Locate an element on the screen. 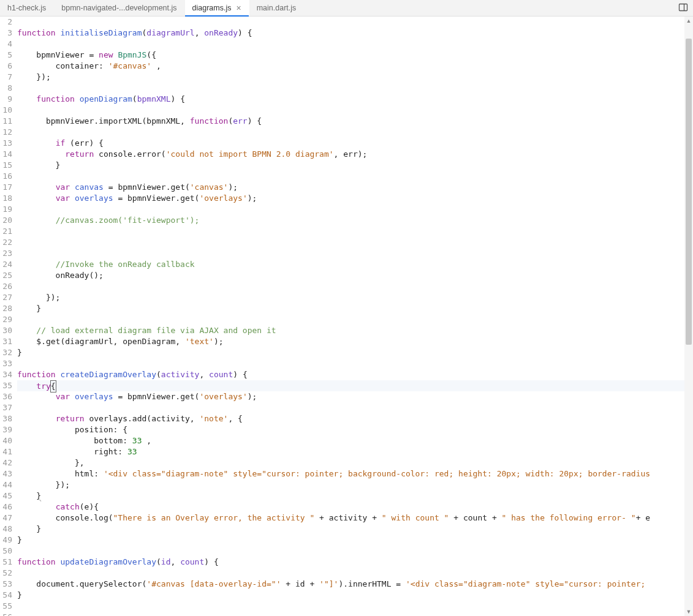 The image size is (693, 616). code-line: bpmnViewer = new BpmnJS({ is located at coordinates (355, 55).